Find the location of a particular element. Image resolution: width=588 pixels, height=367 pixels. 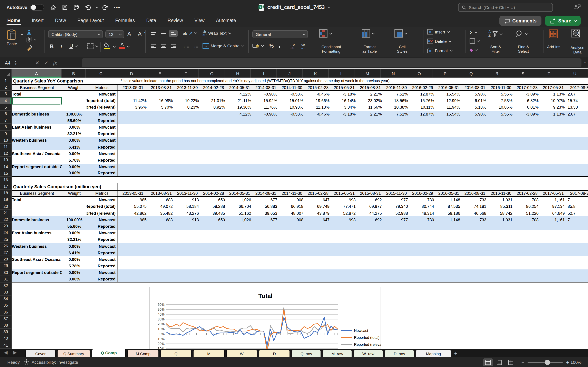

name-box: A4 ▲▼ is located at coordinates (15, 63).